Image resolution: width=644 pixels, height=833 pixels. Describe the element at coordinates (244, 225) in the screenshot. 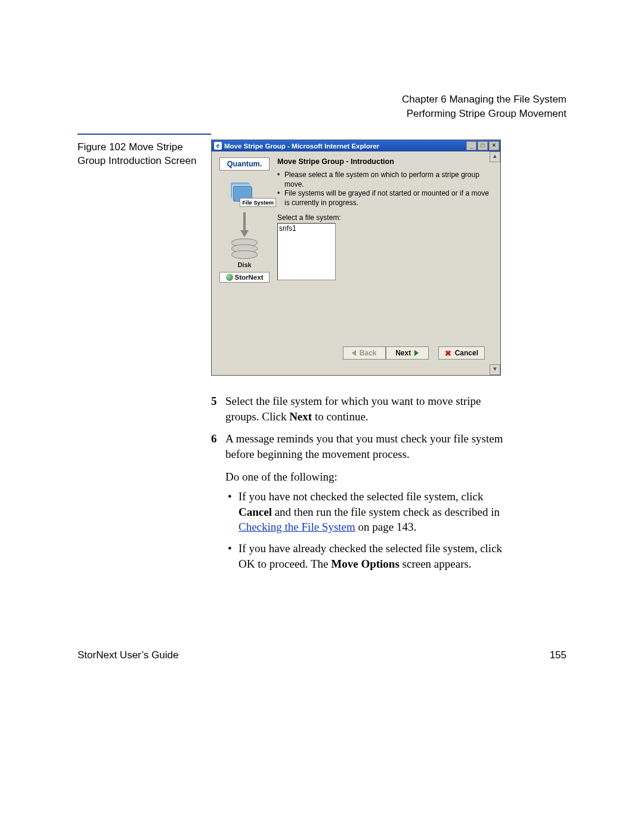

I see `arrow-down-icon` at that location.